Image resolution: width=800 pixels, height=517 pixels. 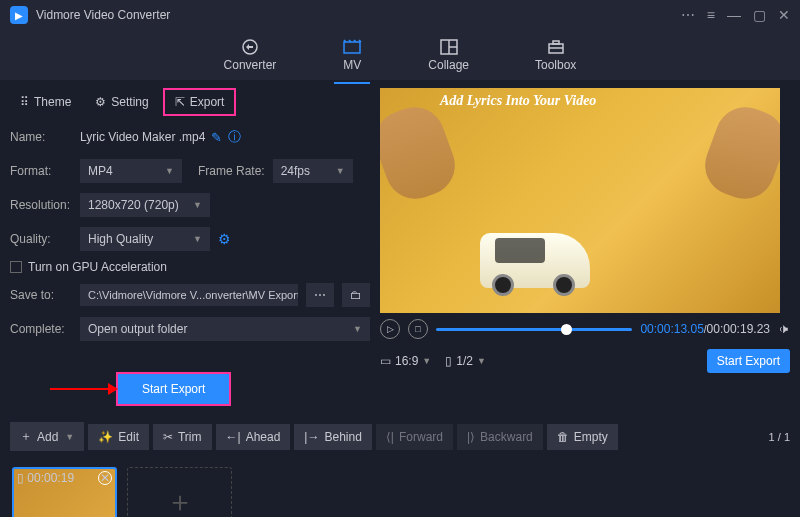 What do you see at coordinates (352, 47) in the screenshot?
I see `mv-icon` at bounding box center [352, 47].